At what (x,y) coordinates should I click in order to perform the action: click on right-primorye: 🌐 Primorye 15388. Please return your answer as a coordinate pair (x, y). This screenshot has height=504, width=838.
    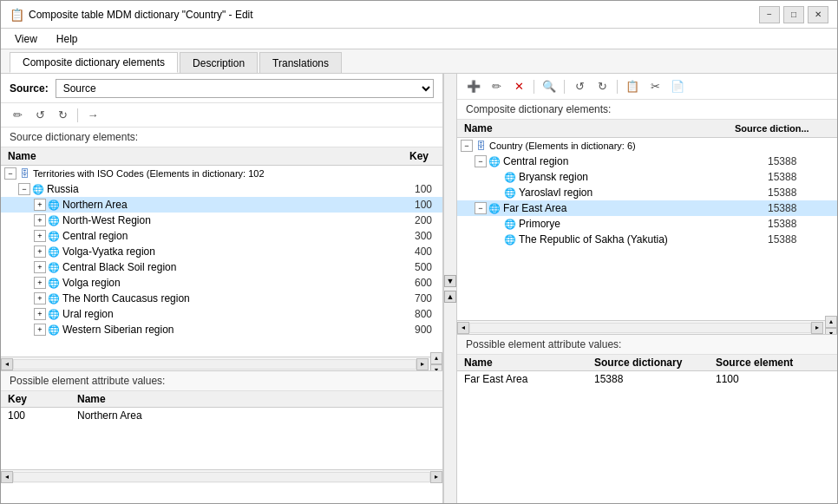
    Looking at the image, I should click on (647, 224).